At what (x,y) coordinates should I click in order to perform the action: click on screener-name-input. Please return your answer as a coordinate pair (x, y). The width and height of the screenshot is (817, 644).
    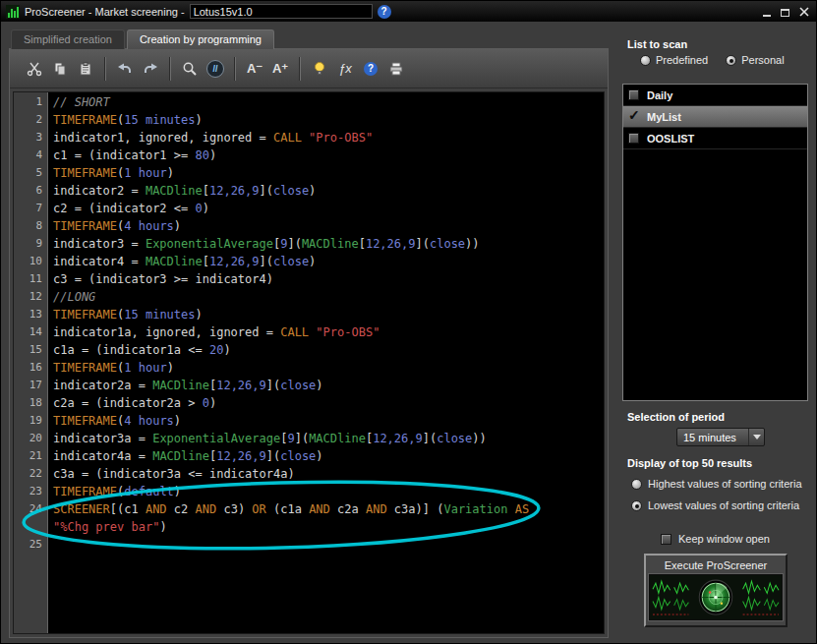
    Looking at the image, I should click on (281, 12).